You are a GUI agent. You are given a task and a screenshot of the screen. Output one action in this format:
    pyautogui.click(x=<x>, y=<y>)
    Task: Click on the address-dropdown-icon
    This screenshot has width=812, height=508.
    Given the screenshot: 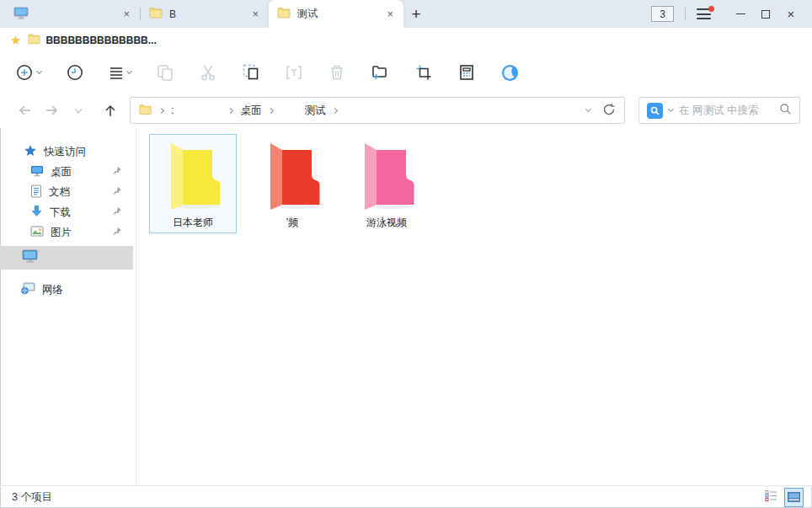 What is the action you would take?
    pyautogui.click(x=588, y=110)
    